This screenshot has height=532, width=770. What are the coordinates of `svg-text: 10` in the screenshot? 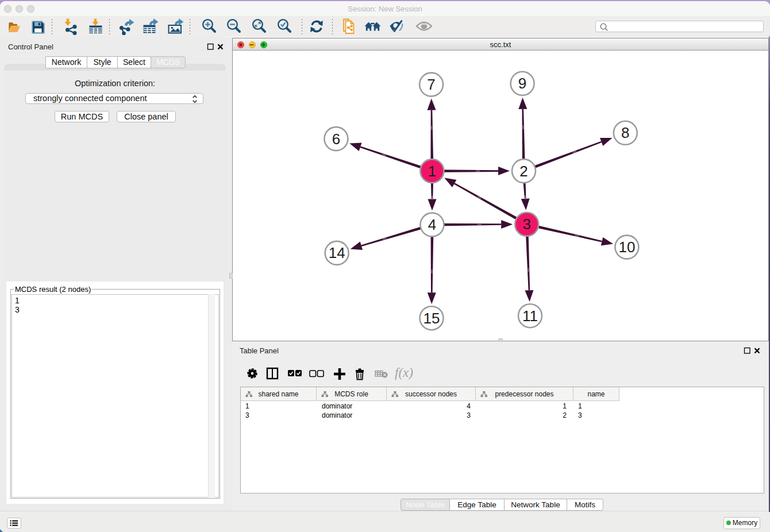 It's located at (626, 247).